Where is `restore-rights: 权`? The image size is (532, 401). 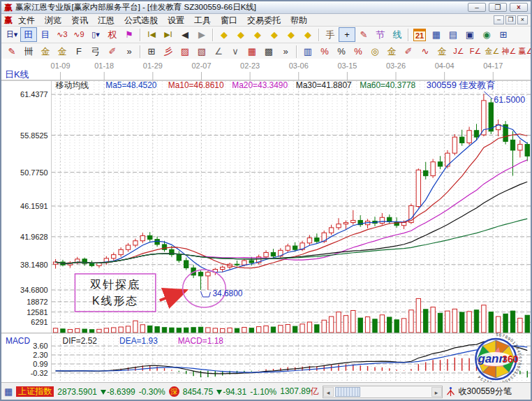
restore-rights: 权 is located at coordinates (112, 35).